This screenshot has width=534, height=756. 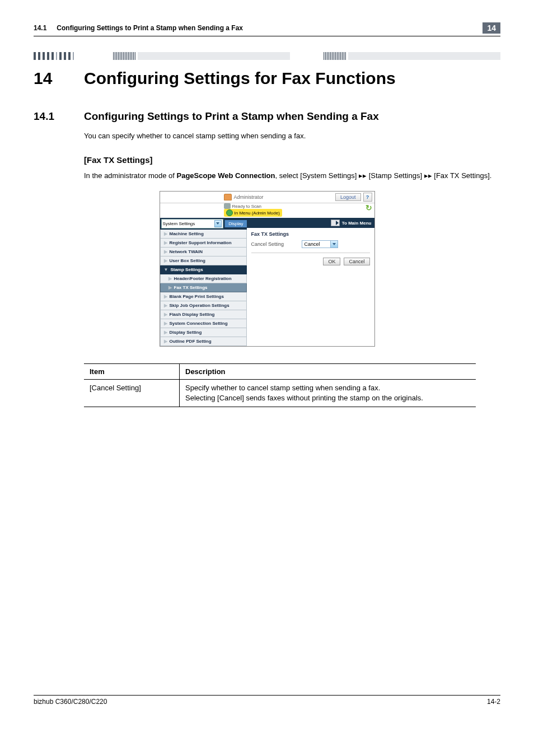 I want to click on cancel-setting-value: Cancel, so click(x=316, y=244).